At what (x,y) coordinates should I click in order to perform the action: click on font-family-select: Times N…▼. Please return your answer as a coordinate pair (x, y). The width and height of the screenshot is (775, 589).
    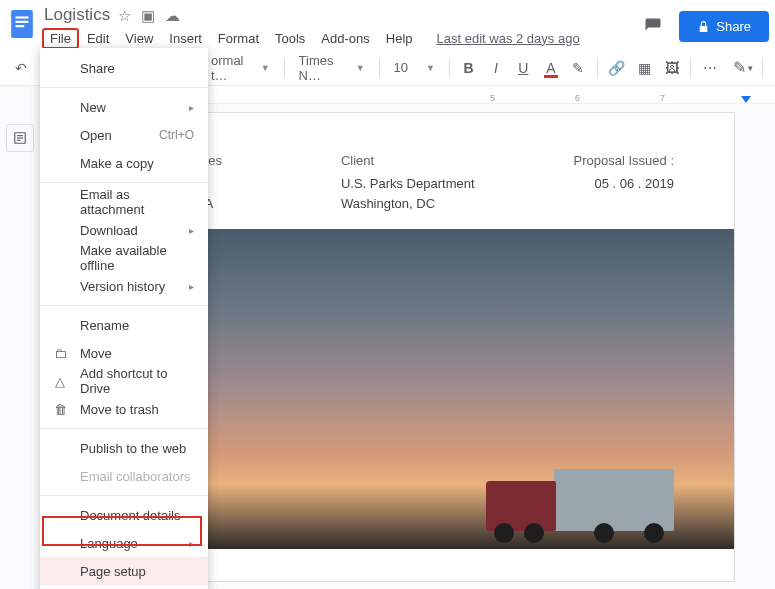
    Looking at the image, I should click on (332, 68).